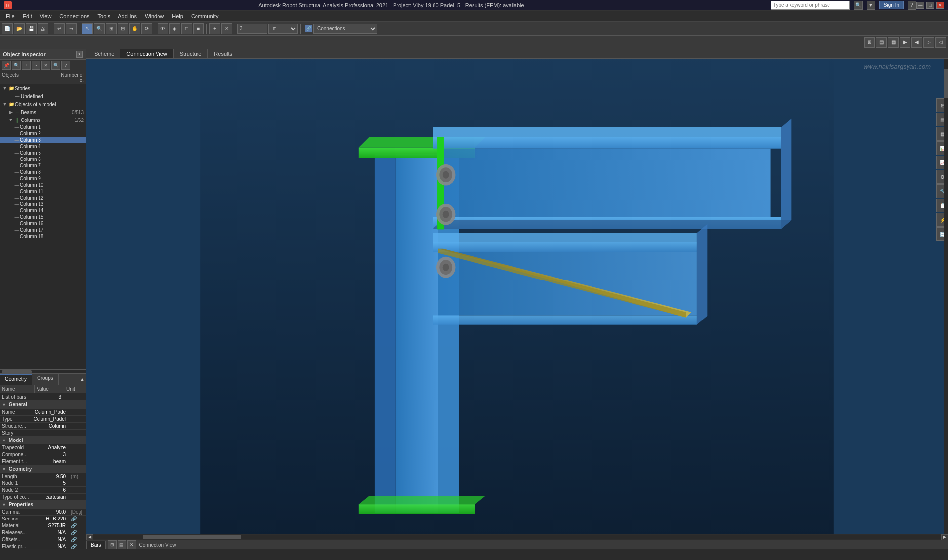 This screenshot has width=948, height=560. What do you see at coordinates (43, 371) in the screenshot?
I see `tree-hscrollbar` at bounding box center [43, 371].